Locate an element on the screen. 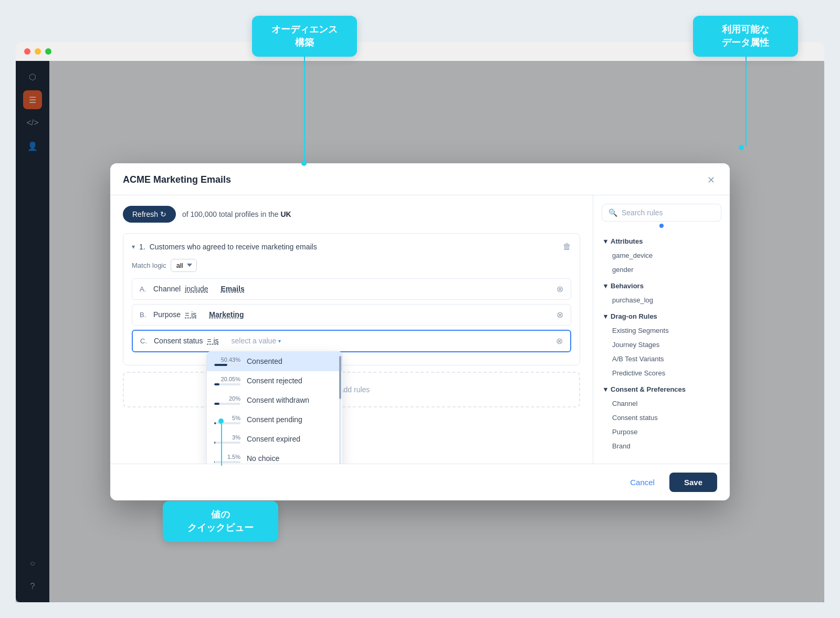  consent-section: ▾ Consent & Preferences Channel Consent … is located at coordinates (662, 418).